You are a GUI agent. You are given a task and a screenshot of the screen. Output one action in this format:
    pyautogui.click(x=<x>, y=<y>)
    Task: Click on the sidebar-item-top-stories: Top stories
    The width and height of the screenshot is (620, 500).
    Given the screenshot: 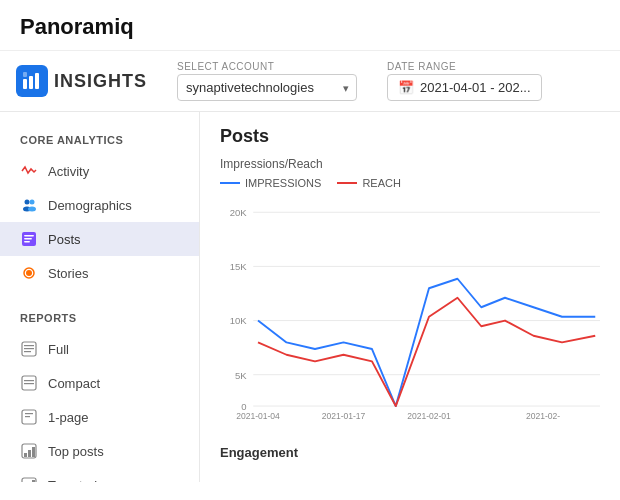 What is the action you would take?
    pyautogui.click(x=100, y=475)
    